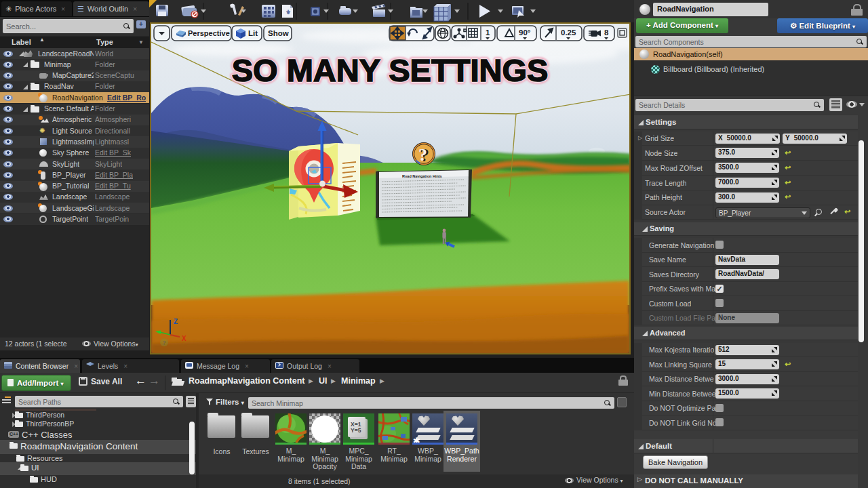 This screenshot has width=868, height=488. Describe the element at coordinates (606, 33) in the screenshot. I see `svg-text: 8` at that location.